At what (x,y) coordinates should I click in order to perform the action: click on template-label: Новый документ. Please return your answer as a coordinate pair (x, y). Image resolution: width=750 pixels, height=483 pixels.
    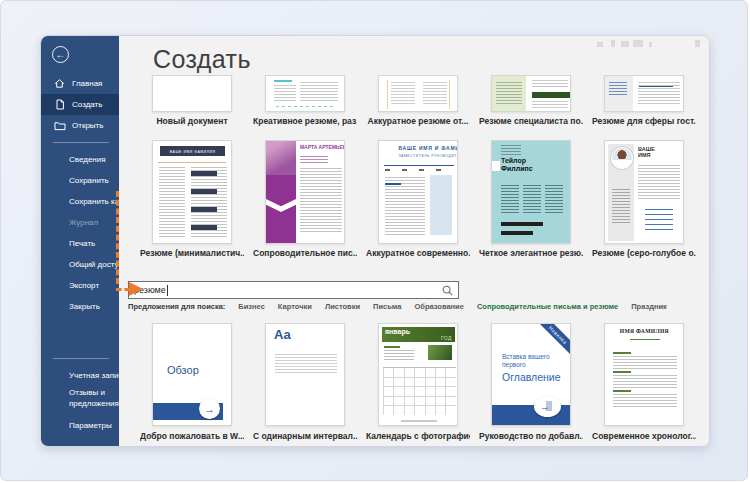
    Looking at the image, I should click on (192, 121).